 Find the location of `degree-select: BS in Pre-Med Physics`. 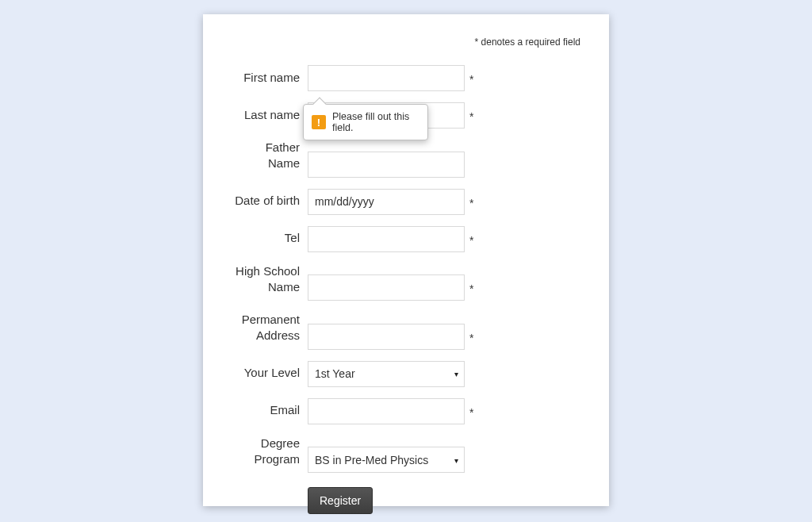

degree-select: BS in Pre-Med Physics is located at coordinates (386, 460).